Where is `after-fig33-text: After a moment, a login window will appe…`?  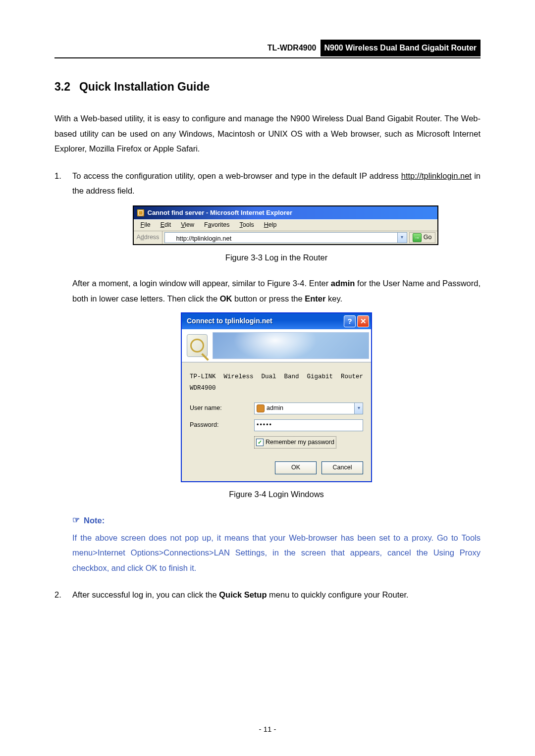 after-fig33-text: After a moment, a login window will appe… is located at coordinates (276, 291).